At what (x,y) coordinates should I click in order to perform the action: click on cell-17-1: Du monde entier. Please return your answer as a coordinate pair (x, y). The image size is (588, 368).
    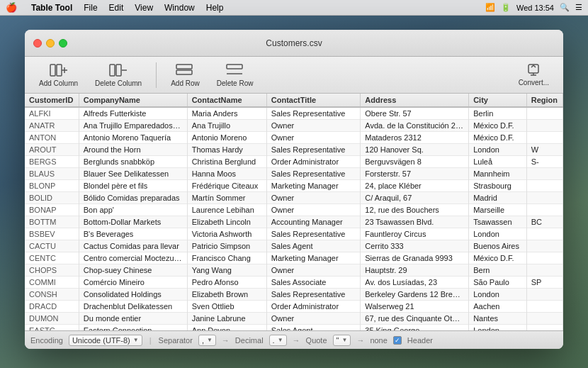
    Looking at the image, I should click on (133, 319).